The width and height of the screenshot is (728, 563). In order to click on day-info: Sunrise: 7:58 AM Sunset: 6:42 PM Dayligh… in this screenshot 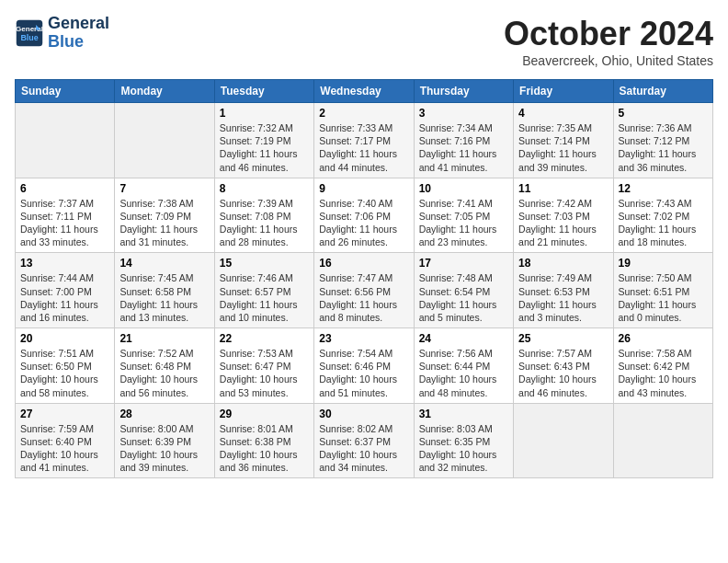, I will do `click(664, 373)`.